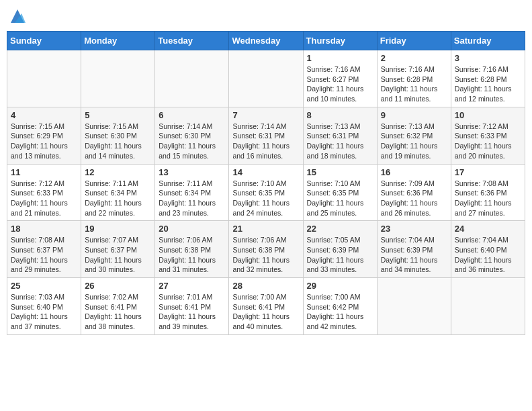 The image size is (532, 411). What do you see at coordinates (340, 58) in the screenshot?
I see `day-number: 1` at bounding box center [340, 58].